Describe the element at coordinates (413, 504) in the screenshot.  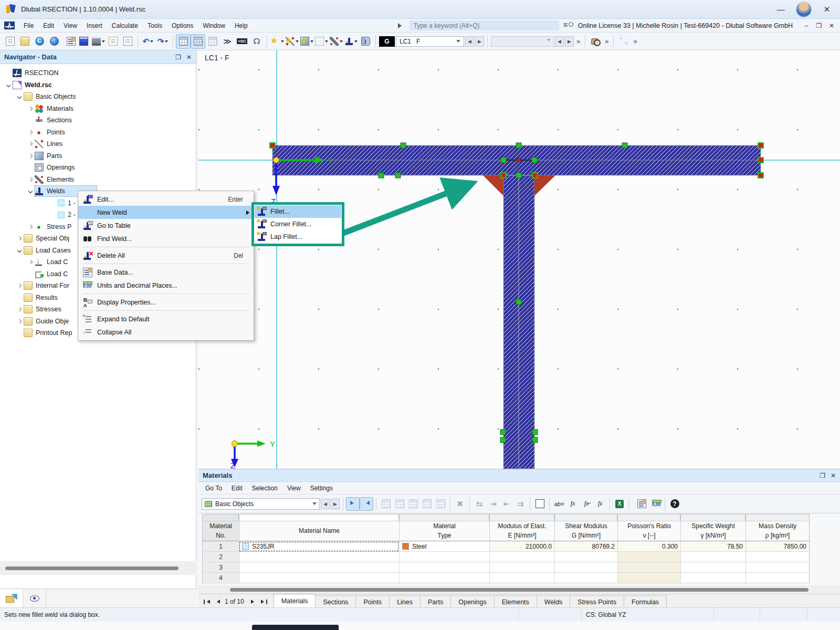
I see `fill-table-button` at that location.